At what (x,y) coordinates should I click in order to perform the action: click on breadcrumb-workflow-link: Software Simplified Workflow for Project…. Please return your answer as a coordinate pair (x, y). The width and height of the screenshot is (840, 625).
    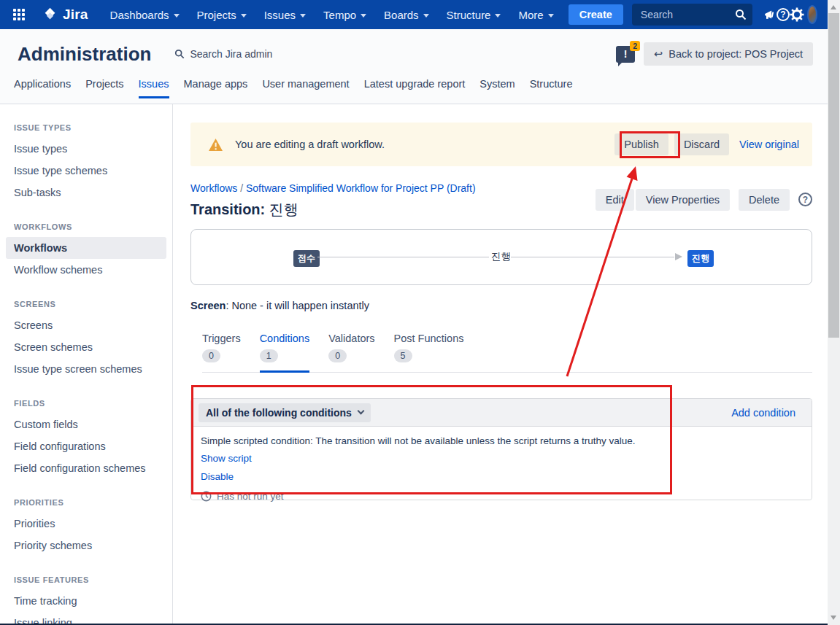
    Looking at the image, I should click on (361, 188).